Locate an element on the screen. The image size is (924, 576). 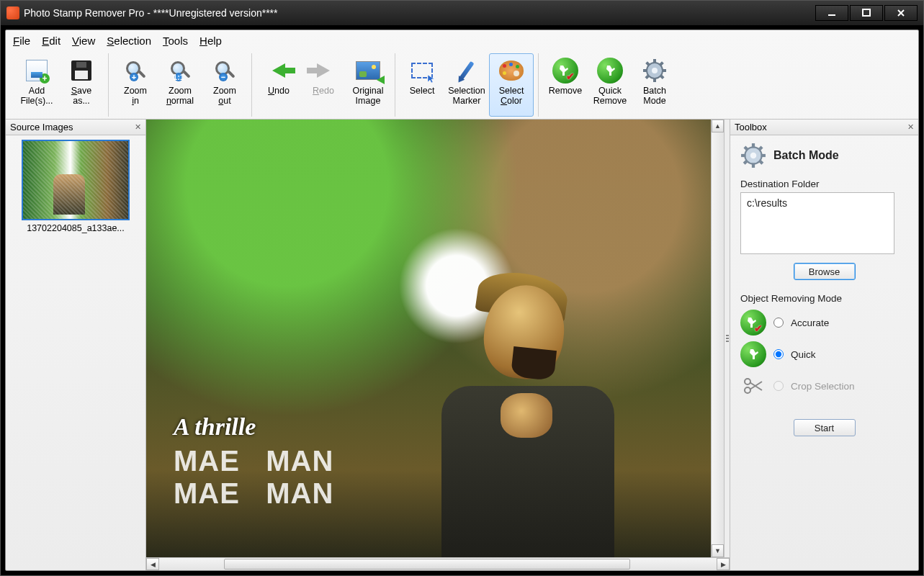
object-removing-mode-label: Object Removing Mode is located at coordinates (824, 298).